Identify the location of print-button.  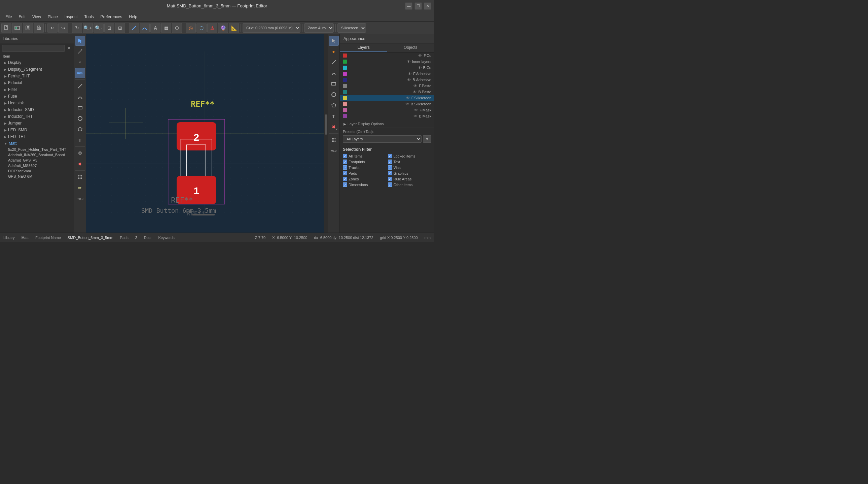
(39, 28).